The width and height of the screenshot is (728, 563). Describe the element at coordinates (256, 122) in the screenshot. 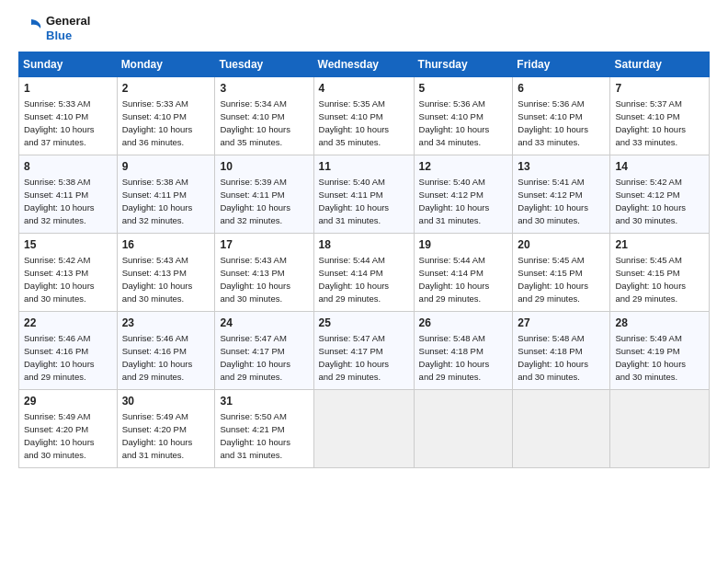

I see `day-info: Sunrise: 5:34 AM Sunset: 4:10 PM Dayligh…` at that location.